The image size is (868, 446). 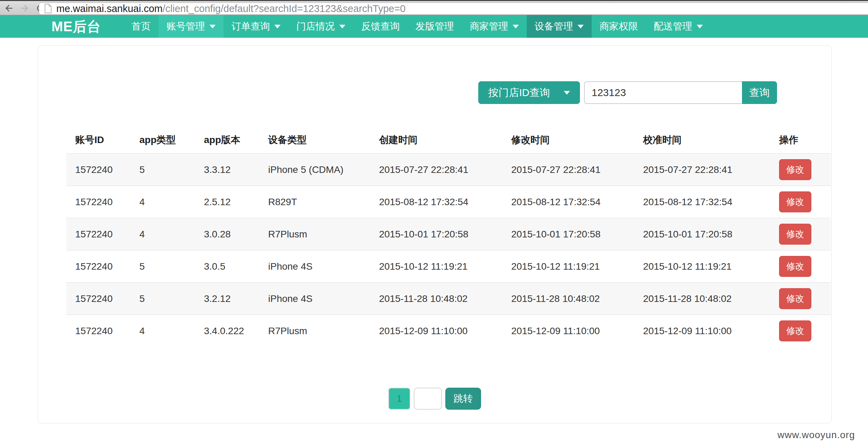 I want to click on col-header-app-version: app版本, so click(x=227, y=140).